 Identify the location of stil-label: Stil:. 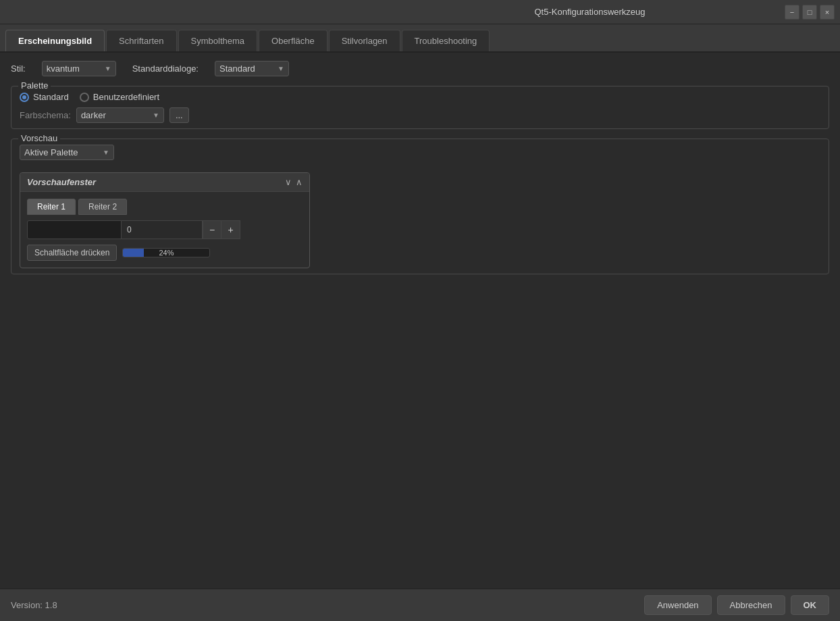
(18, 69).